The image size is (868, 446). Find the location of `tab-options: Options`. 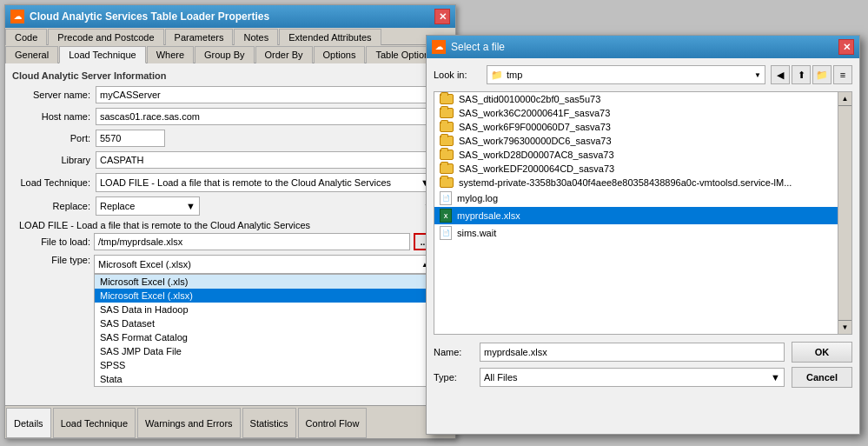

tab-options: Options is located at coordinates (340, 55).